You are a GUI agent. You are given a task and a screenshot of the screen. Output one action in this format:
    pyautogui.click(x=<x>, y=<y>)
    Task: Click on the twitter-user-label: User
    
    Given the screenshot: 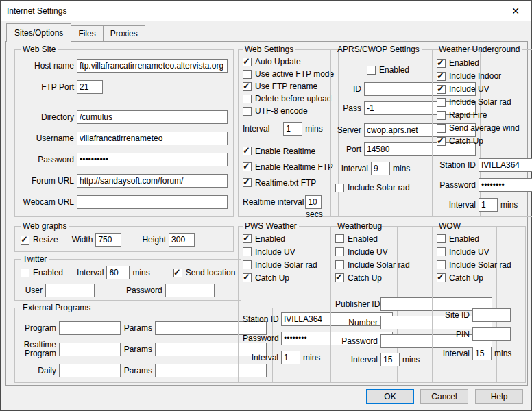 What is the action you would take?
    pyautogui.click(x=32, y=290)
    